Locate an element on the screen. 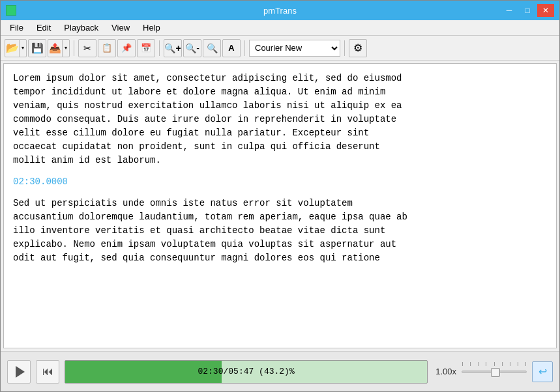 The image size is (560, 392). font-select: Courier New is located at coordinates (295, 48).